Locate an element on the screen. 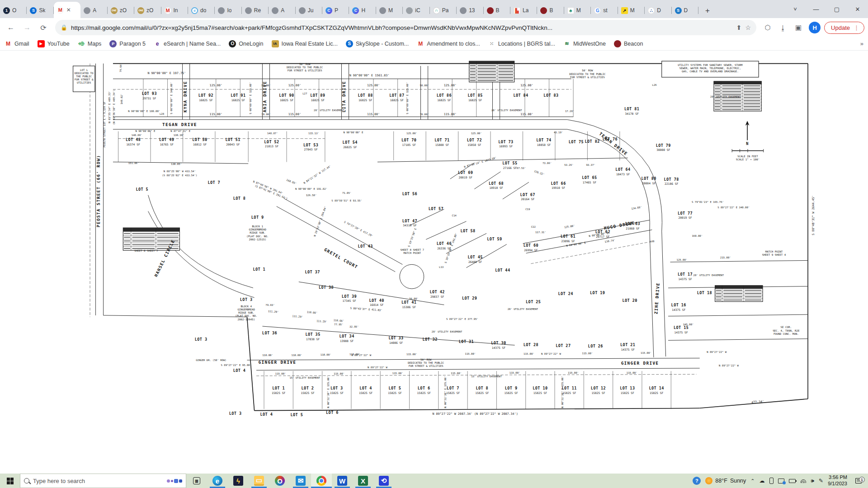  lot-4-area: 15825 SF is located at coordinates (366, 393).